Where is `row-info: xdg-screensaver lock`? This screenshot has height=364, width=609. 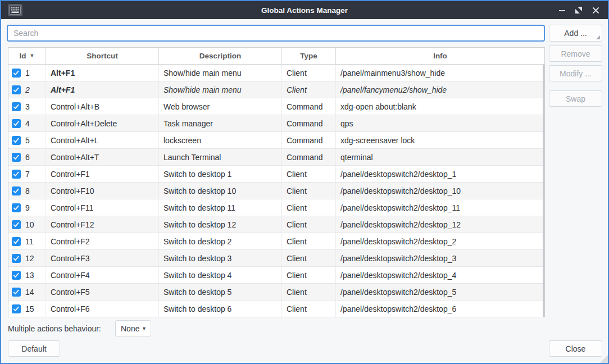
row-info: xdg-screensaver lock is located at coordinates (440, 140).